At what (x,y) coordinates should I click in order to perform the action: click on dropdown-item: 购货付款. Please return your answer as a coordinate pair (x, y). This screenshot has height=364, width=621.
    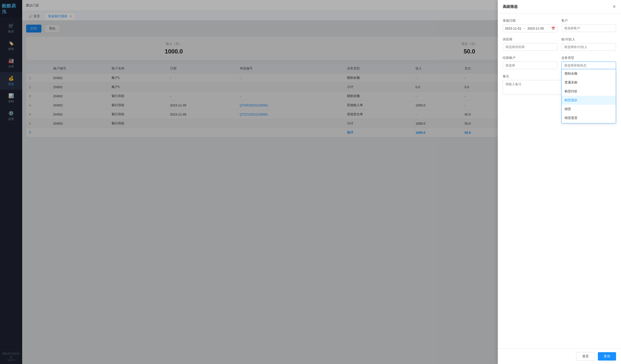
    Looking at the image, I should click on (589, 91).